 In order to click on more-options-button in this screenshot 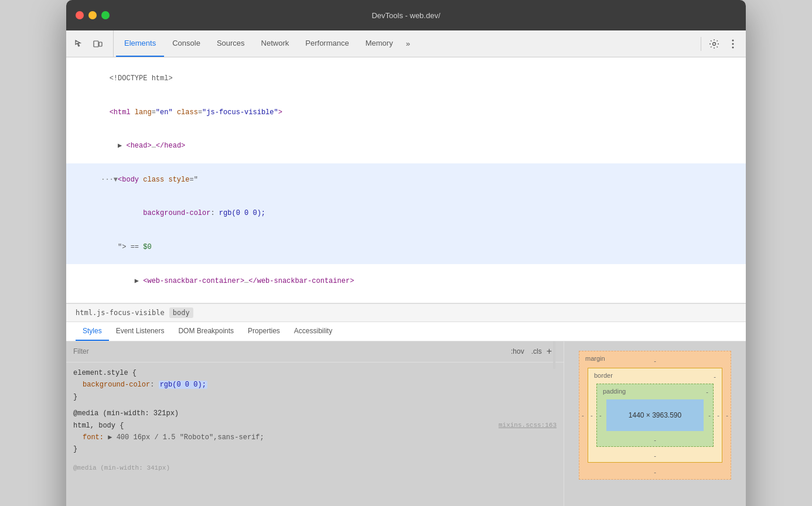, I will do `click(733, 44)`.